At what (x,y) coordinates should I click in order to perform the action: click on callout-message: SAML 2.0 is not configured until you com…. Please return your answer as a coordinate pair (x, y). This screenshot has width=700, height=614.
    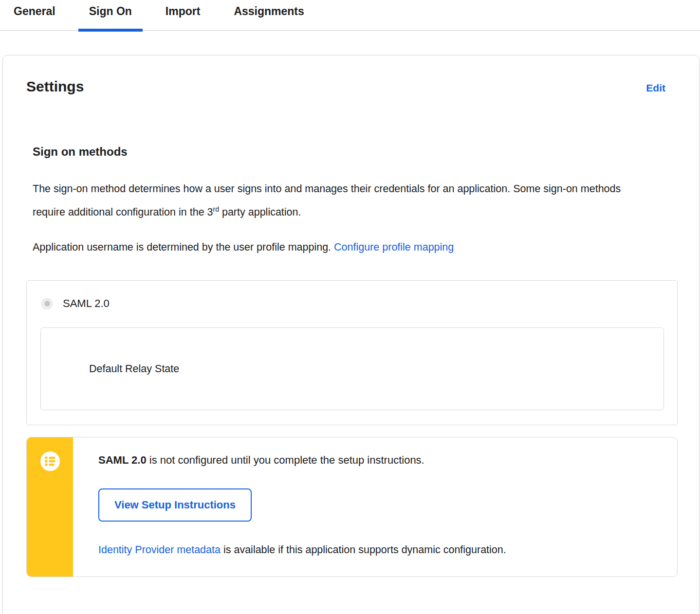
    Looking at the image, I should click on (378, 460).